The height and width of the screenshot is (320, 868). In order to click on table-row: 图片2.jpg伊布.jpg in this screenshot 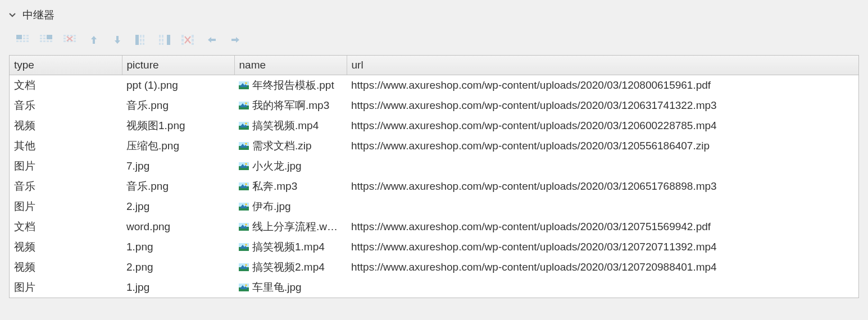, I will do `click(434, 207)`.